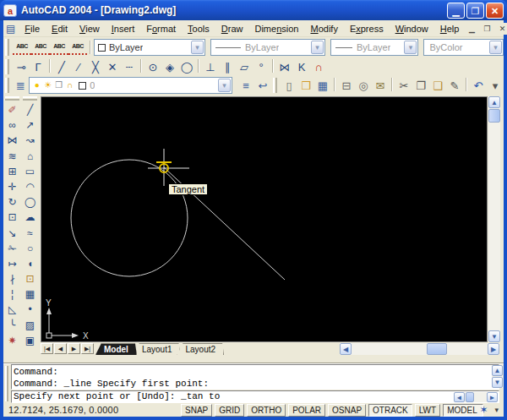 Image resolution: width=507 pixels, height=420 pixels. What do you see at coordinates (30, 172) in the screenshot?
I see `rectangle-icon: ▭` at bounding box center [30, 172].